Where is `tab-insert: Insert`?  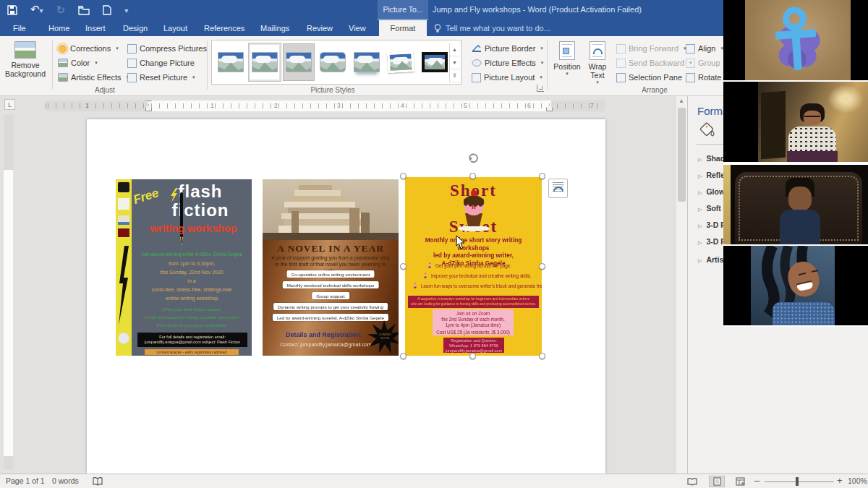 tab-insert: Insert is located at coordinates (95, 28).